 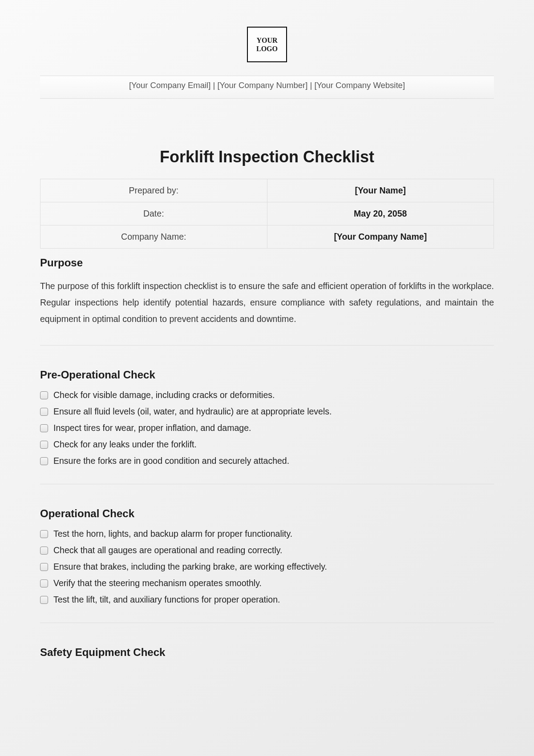 I want to click on info-label: Company Name:, so click(x=154, y=237).